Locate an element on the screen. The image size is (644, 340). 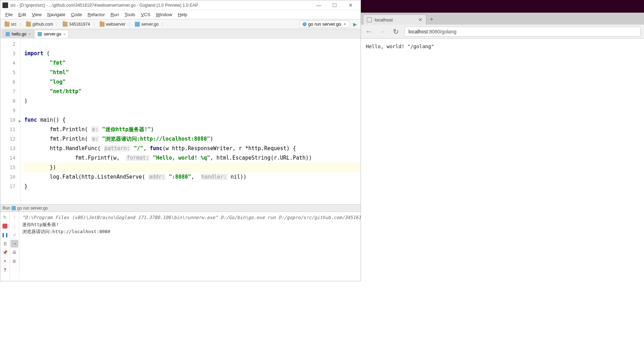
menu-window: Window is located at coordinates (164, 15).